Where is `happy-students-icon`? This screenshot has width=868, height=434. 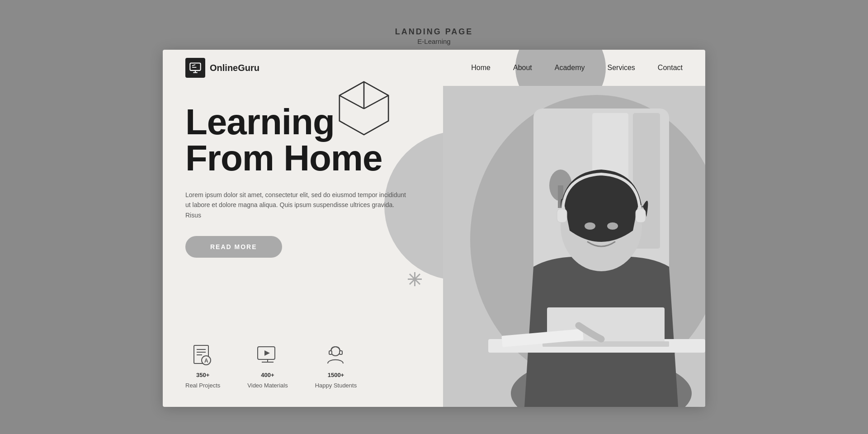
happy-students-icon is located at coordinates (335, 355).